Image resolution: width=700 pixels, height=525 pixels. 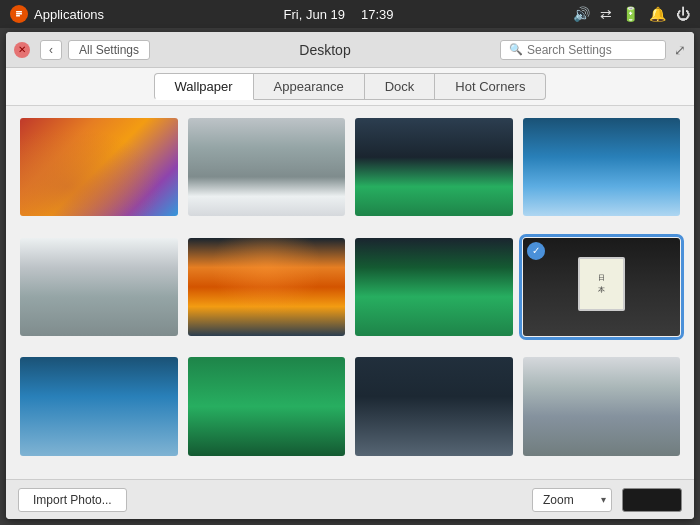 What do you see at coordinates (583, 50) in the screenshot?
I see `search-box: 🔍` at bounding box center [583, 50].